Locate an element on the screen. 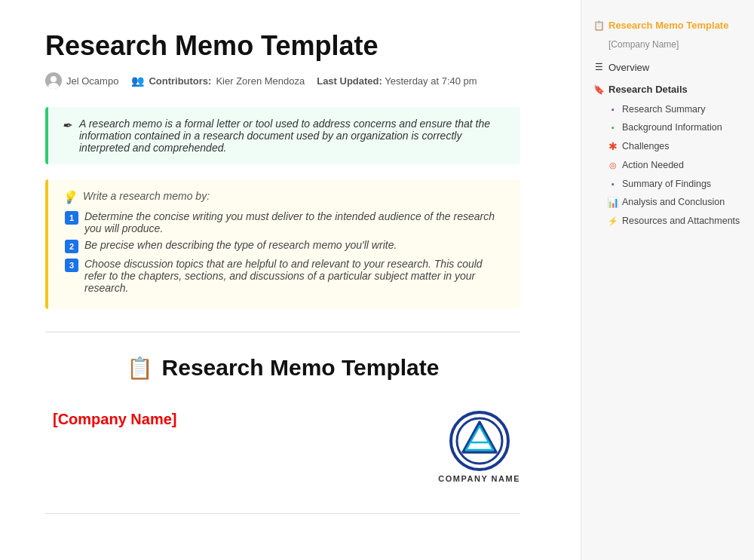 This screenshot has width=754, height=560. sidebar-sub-background: ▪ Background Information is located at coordinates (668, 128).